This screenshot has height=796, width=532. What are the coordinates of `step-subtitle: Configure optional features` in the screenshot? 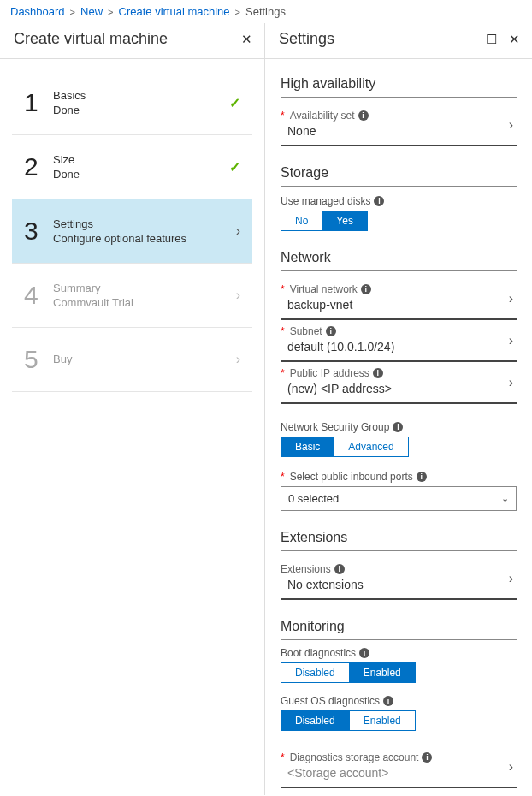 It's located at (145, 238).